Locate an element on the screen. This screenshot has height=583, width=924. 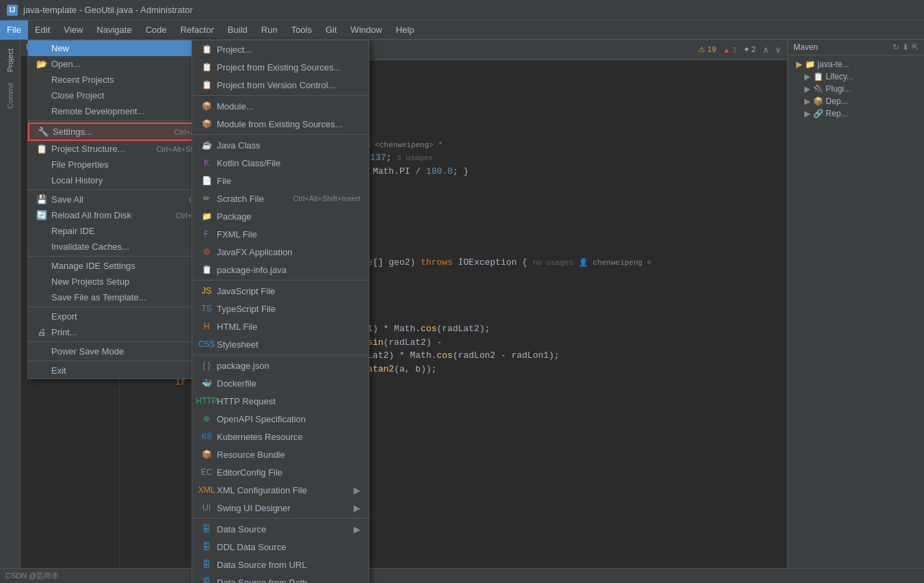
new-submenu-module-from-sources: 📦Module from Existing Sources... is located at coordinates (280, 124).